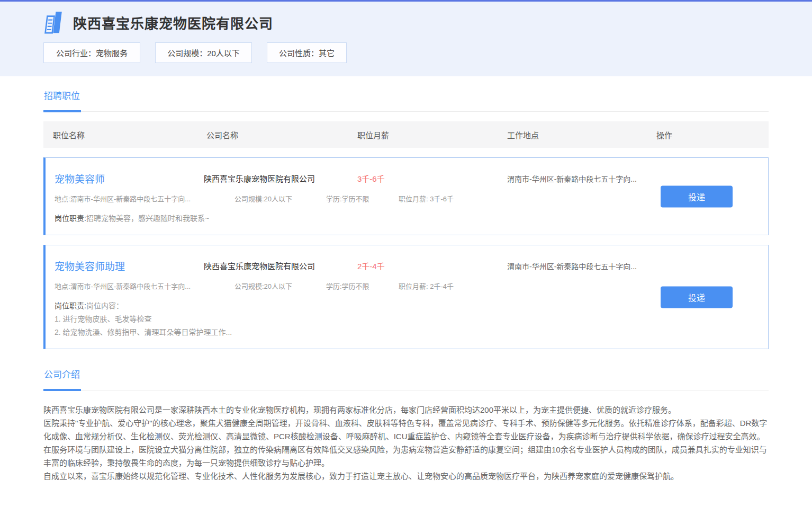 The height and width of the screenshot is (515, 812). Describe the element at coordinates (62, 101) in the screenshot. I see `jobs-section-title: 招聘职位` at that location.